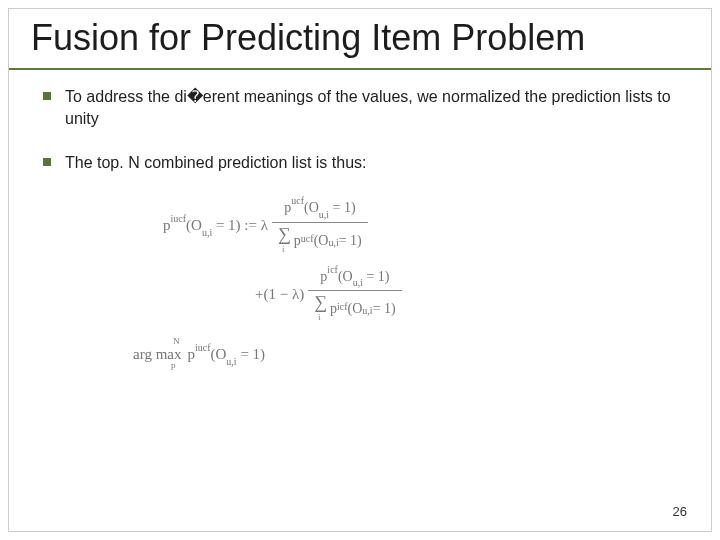  Describe the element at coordinates (280, 294) in the screenshot. I see `f2-pre: +(1 − λ)` at that location.